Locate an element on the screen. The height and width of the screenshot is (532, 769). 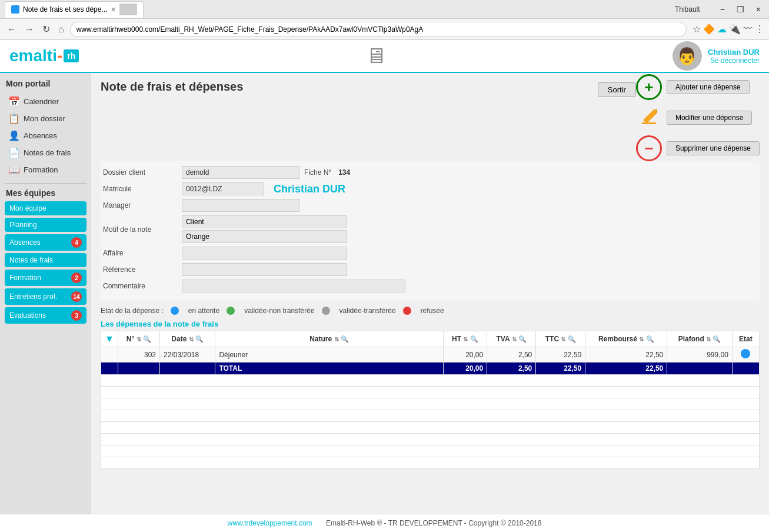
row-arrow is located at coordinates (109, 355).